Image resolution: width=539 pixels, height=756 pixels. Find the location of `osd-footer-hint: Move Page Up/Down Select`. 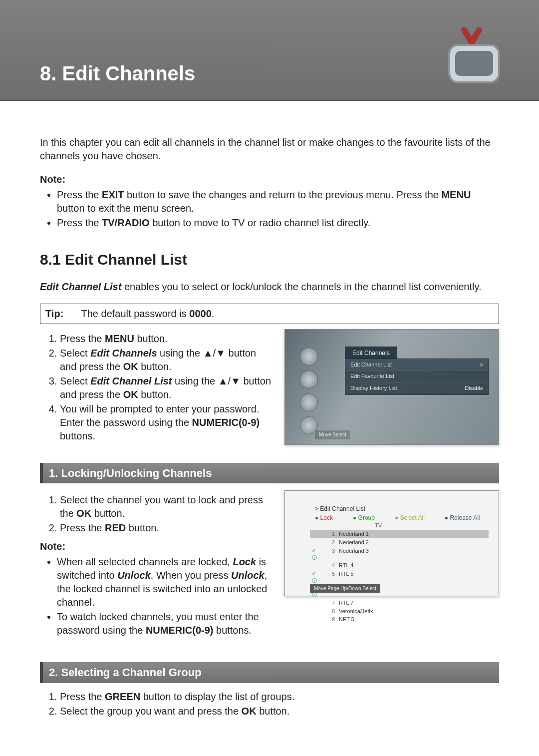

osd-footer-hint: Move Page Up/Down Select is located at coordinates (345, 589).